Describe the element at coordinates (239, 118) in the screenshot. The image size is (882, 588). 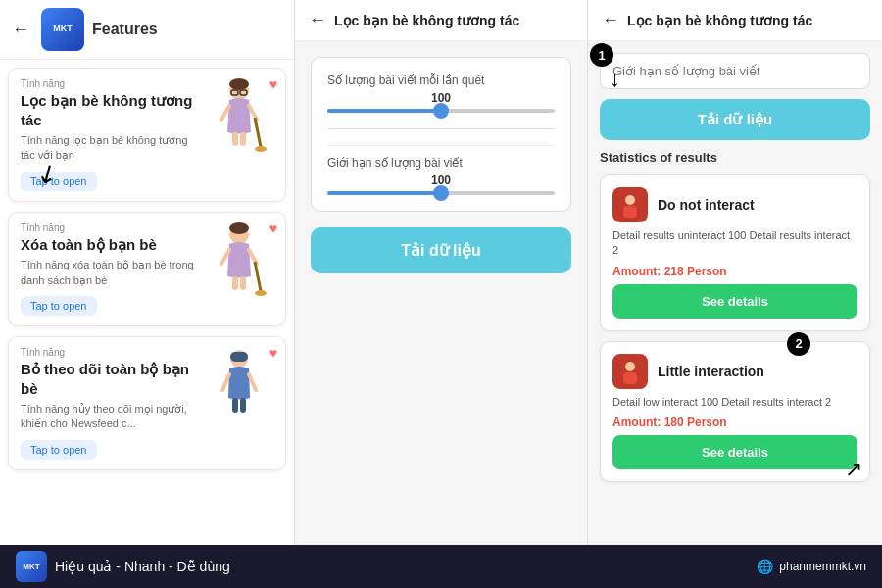
I see `feature-card-1-image` at that location.